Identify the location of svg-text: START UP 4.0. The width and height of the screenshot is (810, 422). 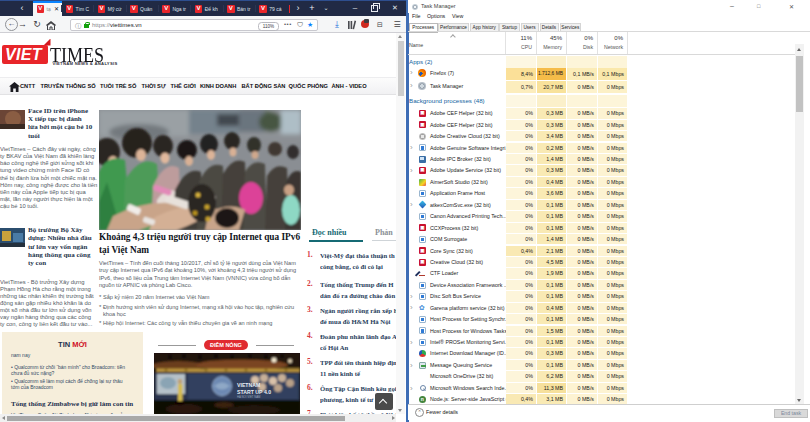
(254, 392).